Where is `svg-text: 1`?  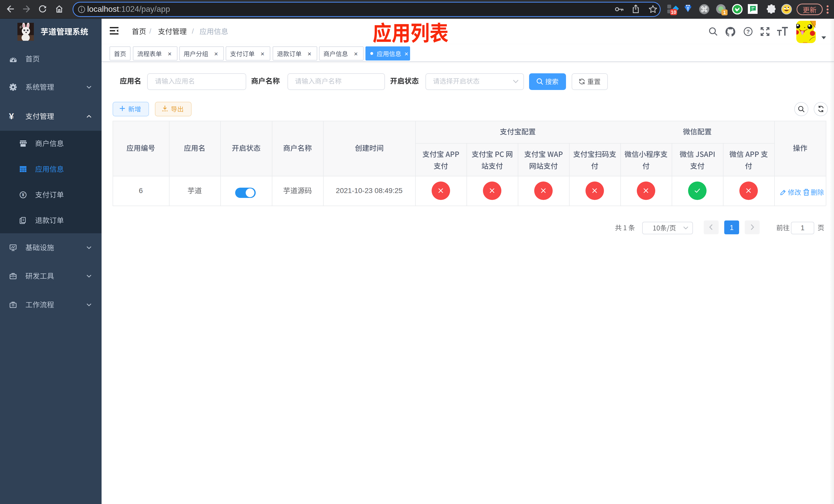
svg-text: 1 is located at coordinates (725, 13).